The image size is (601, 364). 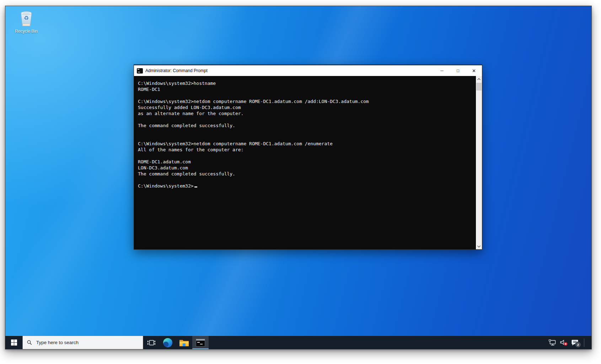 I want to click on notification-badge: 2, so click(x=578, y=344).